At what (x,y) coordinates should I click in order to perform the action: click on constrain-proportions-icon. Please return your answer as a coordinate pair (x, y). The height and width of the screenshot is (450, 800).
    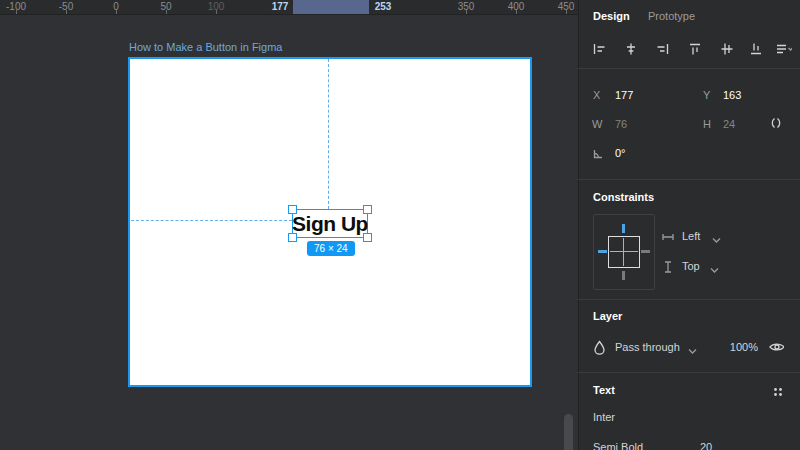
    Looking at the image, I should click on (776, 123).